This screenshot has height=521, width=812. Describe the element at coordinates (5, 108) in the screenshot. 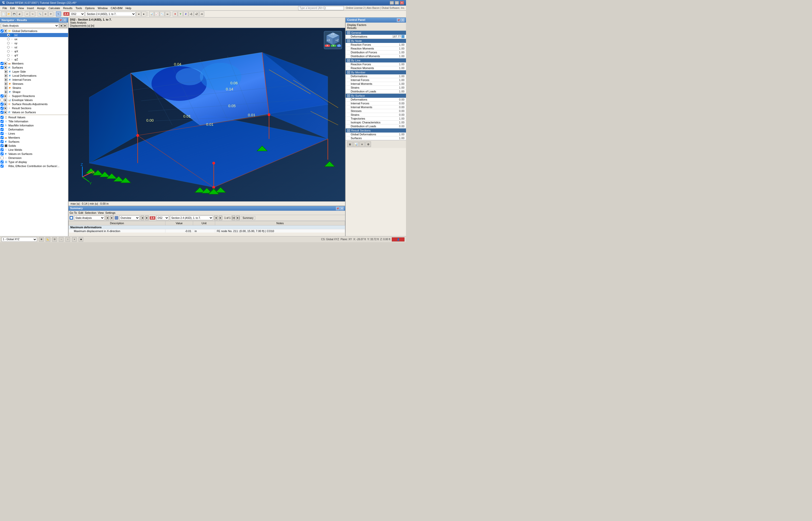

I see `expand-result-sections: ►` at that location.